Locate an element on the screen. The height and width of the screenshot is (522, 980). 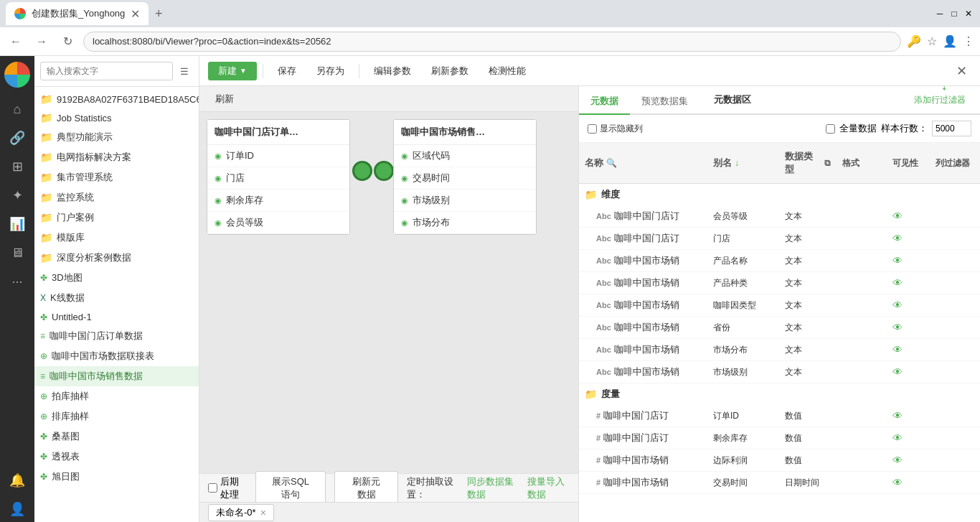
tree-item-sampling2: ⊕ 排库抽样 is located at coordinates (116, 416).